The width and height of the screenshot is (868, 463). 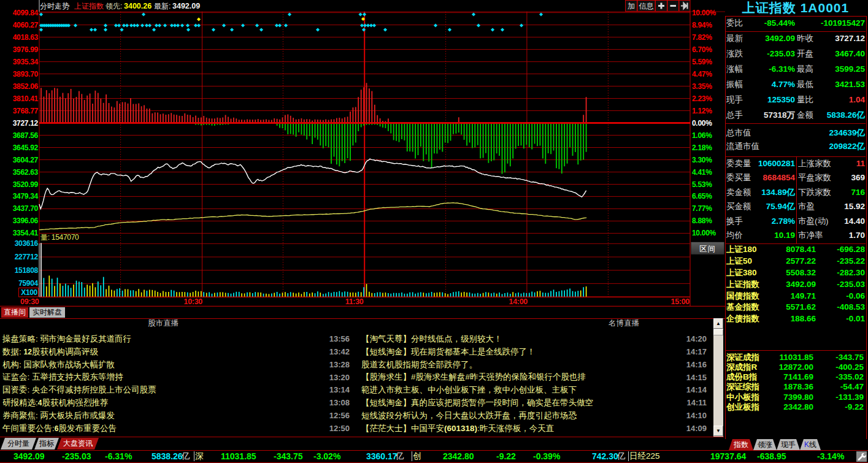 I want to click on svg-text: 75904, so click(x=28, y=283).